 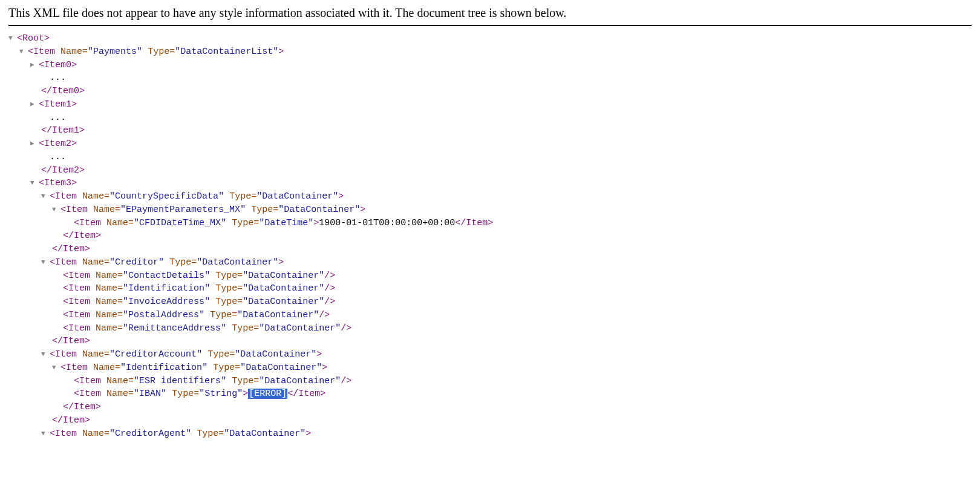 What do you see at coordinates (490, 39) in the screenshot?
I see `xml-node-root-open: ▼<Root>` at bounding box center [490, 39].